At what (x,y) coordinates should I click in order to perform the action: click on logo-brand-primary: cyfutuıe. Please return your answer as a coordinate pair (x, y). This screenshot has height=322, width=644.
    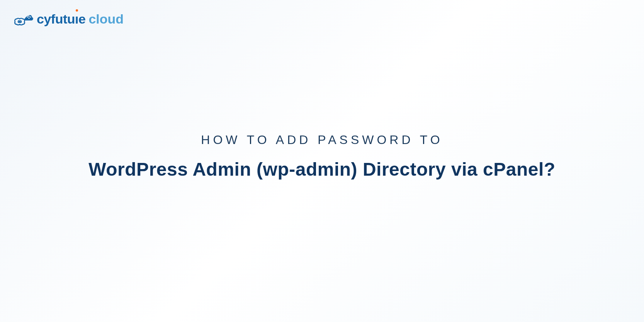
    Looking at the image, I should click on (61, 19).